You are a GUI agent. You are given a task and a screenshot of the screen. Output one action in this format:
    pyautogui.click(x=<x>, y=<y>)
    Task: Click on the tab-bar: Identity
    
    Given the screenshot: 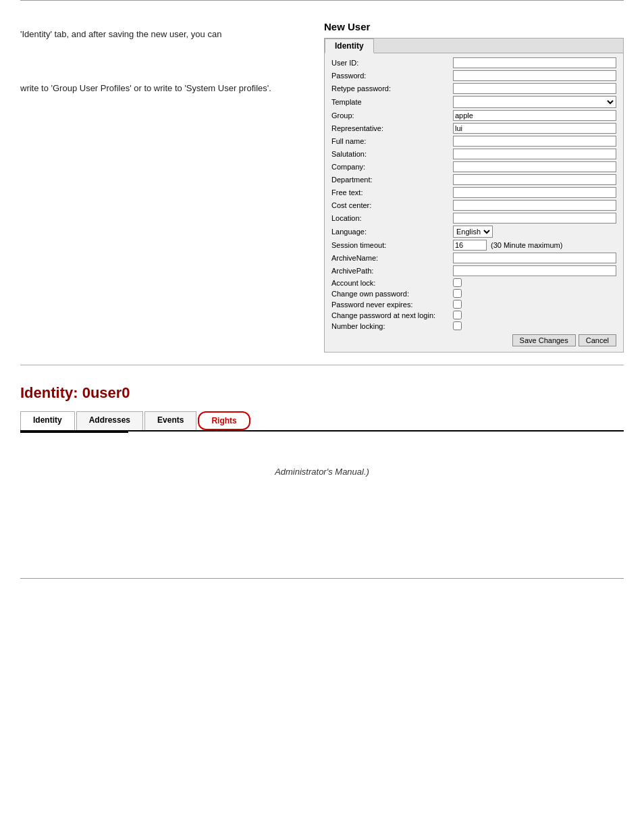 What is the action you would take?
    pyautogui.click(x=474, y=46)
    